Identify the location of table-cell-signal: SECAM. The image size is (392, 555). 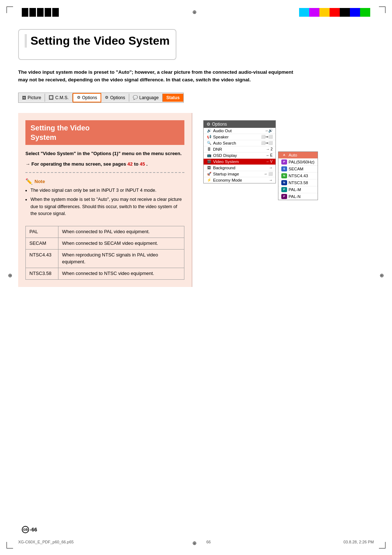
(42, 244).